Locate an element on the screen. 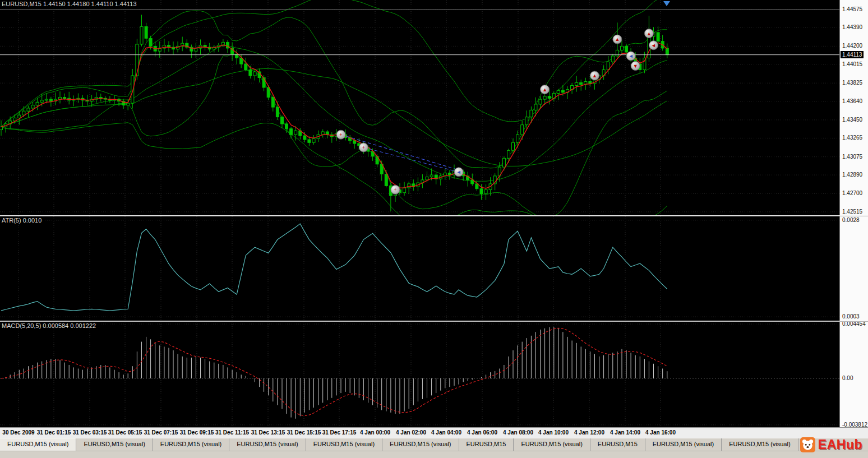 This screenshot has width=868, height=458. eahub-logo-text: EAHub is located at coordinates (840, 445).